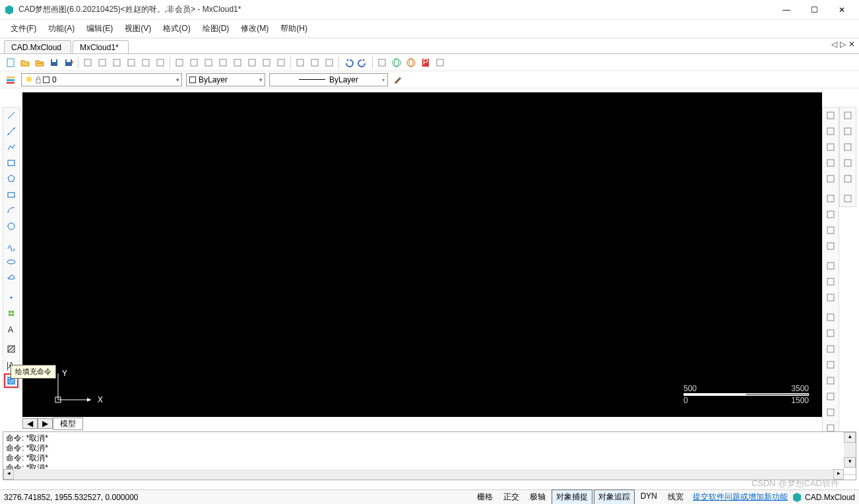 The image size is (859, 504). What do you see at coordinates (676, 497) in the screenshot?
I see `status-线宽-toggle: 线宽` at bounding box center [676, 497].